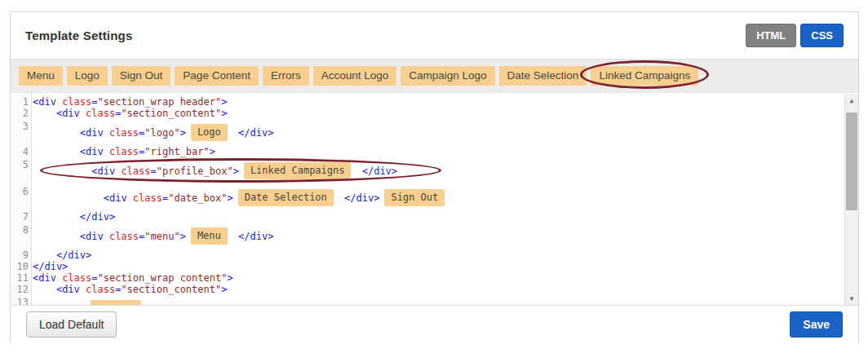 The image size is (868, 353). I want to click on code-line-7: </div>, so click(439, 217).